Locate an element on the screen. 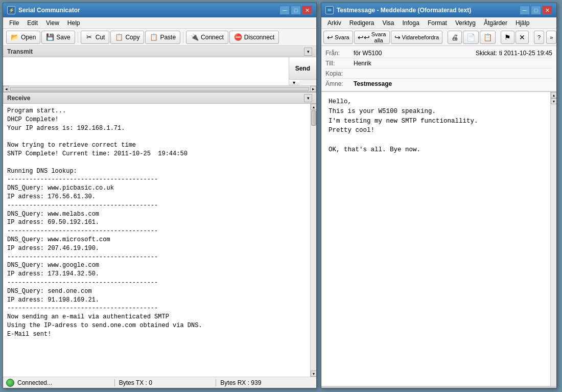 The height and width of the screenshot is (392, 562). email-menu-verktyg: Verktyg is located at coordinates (465, 23).